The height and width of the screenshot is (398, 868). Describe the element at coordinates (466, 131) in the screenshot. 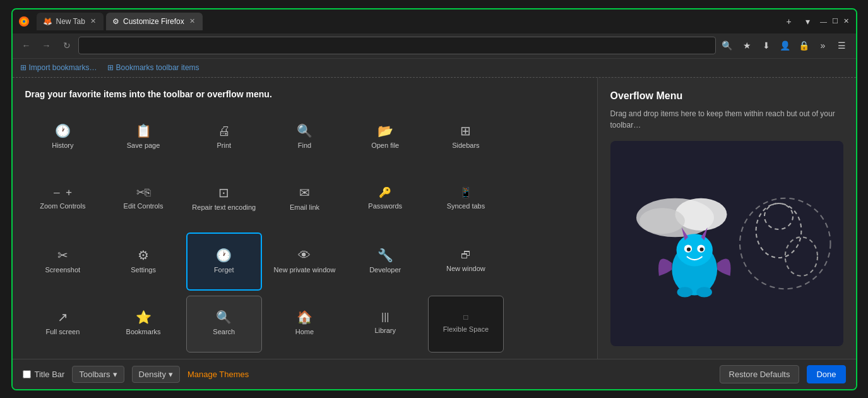

I see `sidebars-icon: ⊞` at that location.